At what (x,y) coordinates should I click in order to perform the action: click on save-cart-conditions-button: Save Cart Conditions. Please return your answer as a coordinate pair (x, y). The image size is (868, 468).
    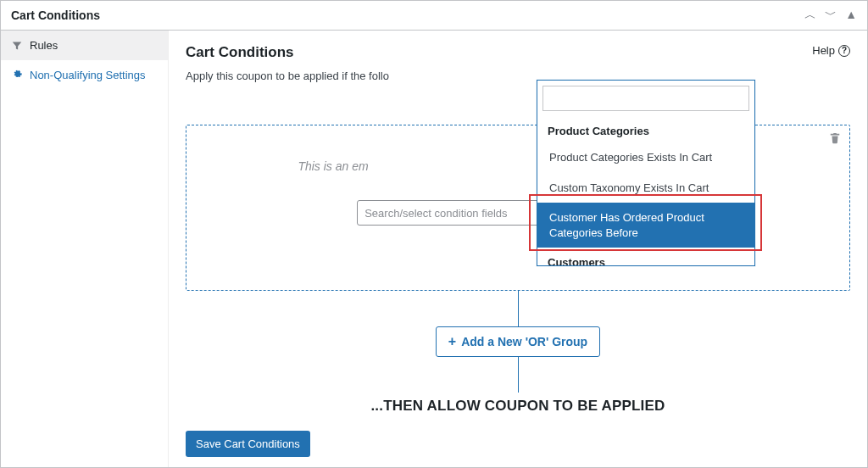
    Looking at the image, I should click on (248, 444).